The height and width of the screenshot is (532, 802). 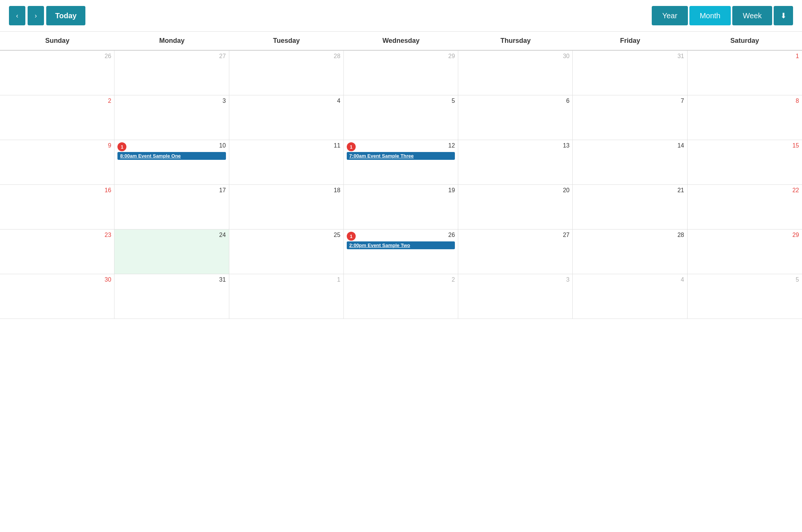 I want to click on date-number: 13, so click(x=566, y=146).